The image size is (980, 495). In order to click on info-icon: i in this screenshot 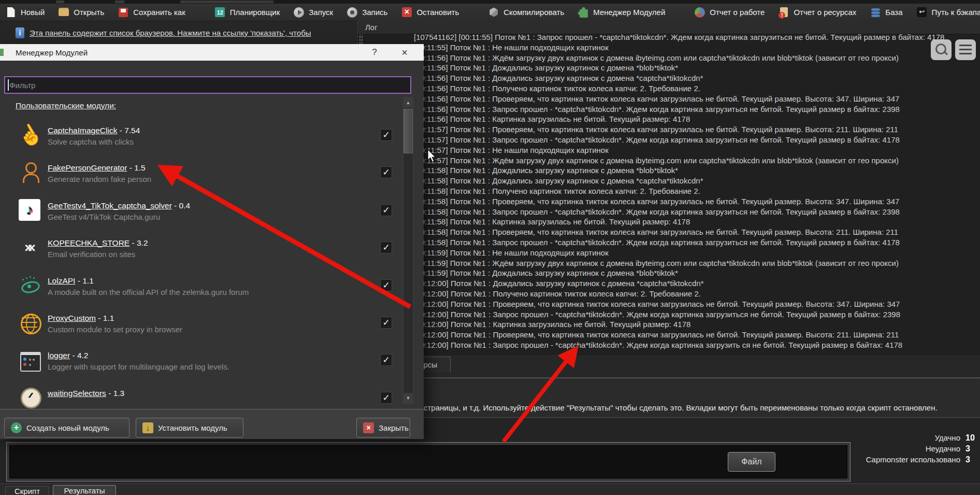, I will do `click(20, 33)`.